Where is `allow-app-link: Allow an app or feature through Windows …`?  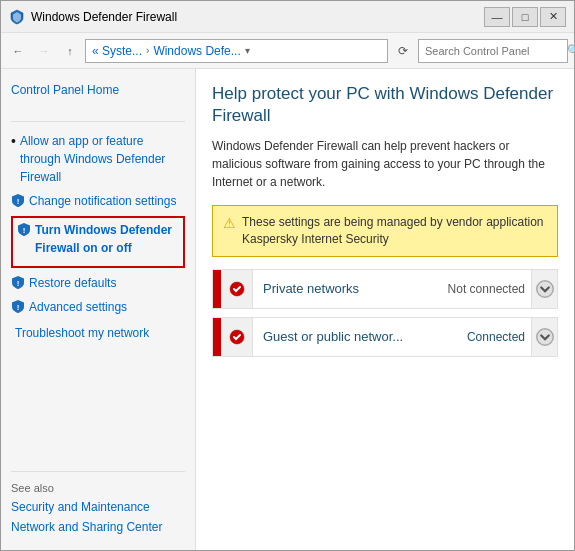
allow-app-link: Allow an app or feature through Windows … is located at coordinates (102, 159).